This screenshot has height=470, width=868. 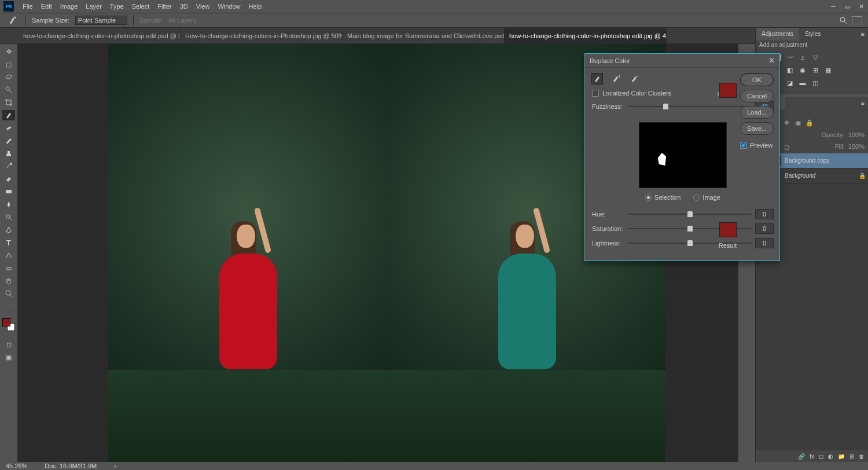 I want to click on type-tool-icon: T, so click(x=9, y=243).